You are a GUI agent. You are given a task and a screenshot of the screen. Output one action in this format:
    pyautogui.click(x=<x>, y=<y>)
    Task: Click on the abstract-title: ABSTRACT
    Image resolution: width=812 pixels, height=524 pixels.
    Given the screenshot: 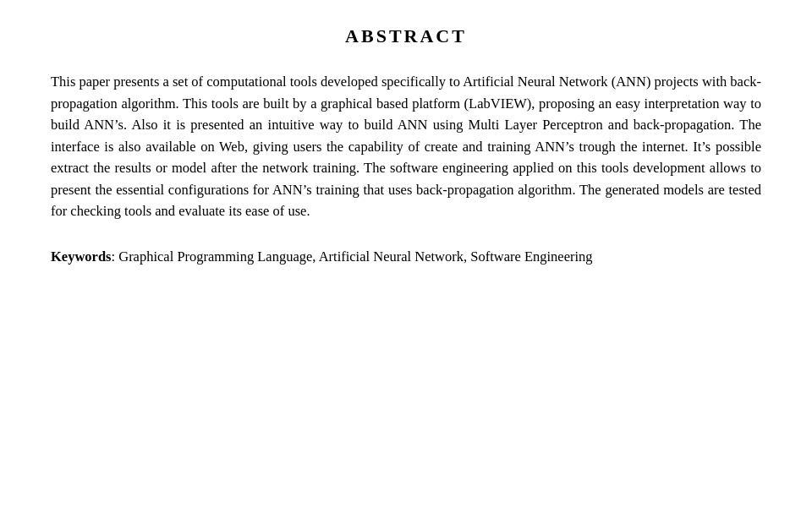 What is the action you would take?
    pyautogui.click(x=406, y=36)
    